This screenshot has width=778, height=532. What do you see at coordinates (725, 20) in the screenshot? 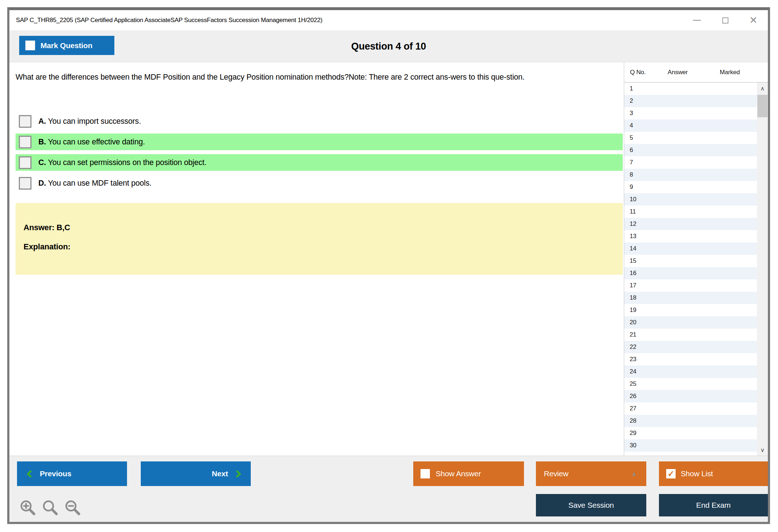
I see `maximize-button` at bounding box center [725, 20].